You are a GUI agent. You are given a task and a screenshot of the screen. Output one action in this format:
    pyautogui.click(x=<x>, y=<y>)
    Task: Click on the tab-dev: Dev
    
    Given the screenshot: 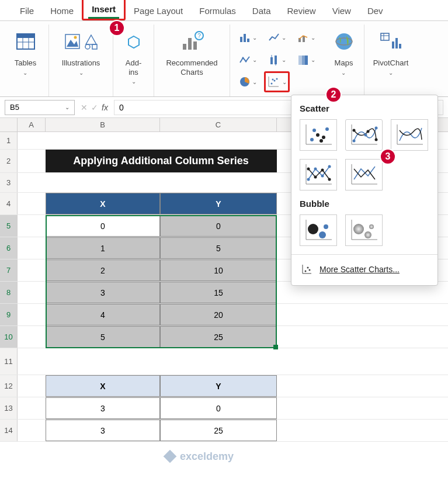 What is the action you would take?
    pyautogui.click(x=375, y=11)
    